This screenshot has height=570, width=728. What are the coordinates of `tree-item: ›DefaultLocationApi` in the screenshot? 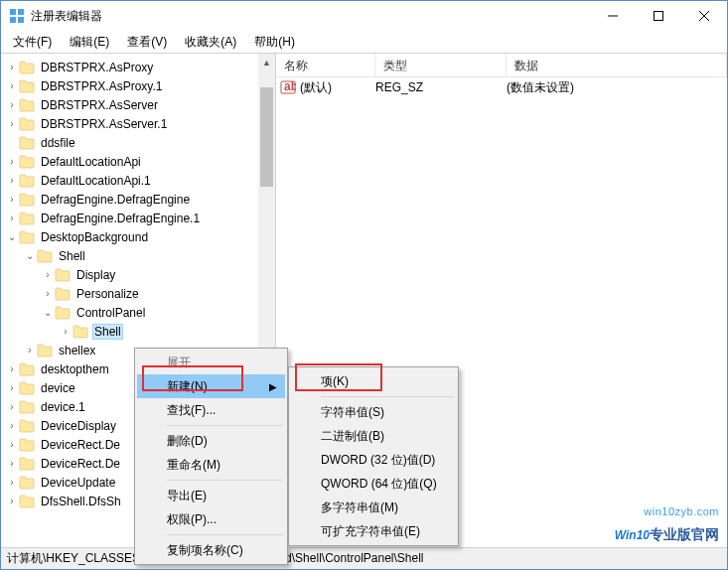 It's located at (138, 161).